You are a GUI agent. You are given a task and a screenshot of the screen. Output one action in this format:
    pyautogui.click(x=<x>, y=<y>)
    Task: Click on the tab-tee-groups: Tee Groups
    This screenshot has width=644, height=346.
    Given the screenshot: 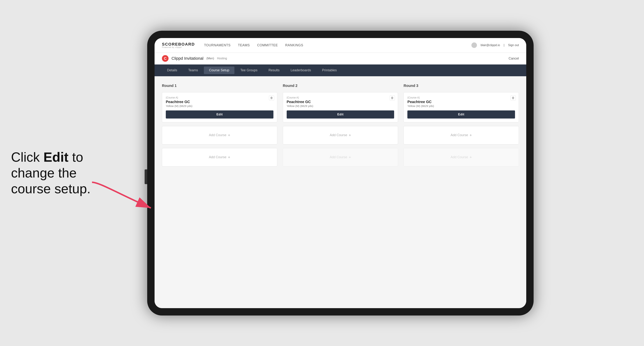 What is the action you would take?
    pyautogui.click(x=249, y=70)
    